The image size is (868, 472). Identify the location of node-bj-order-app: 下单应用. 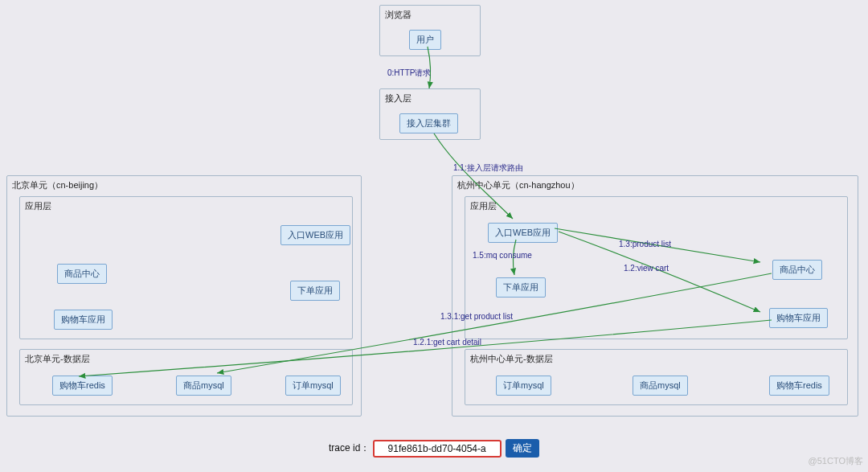
(315, 291).